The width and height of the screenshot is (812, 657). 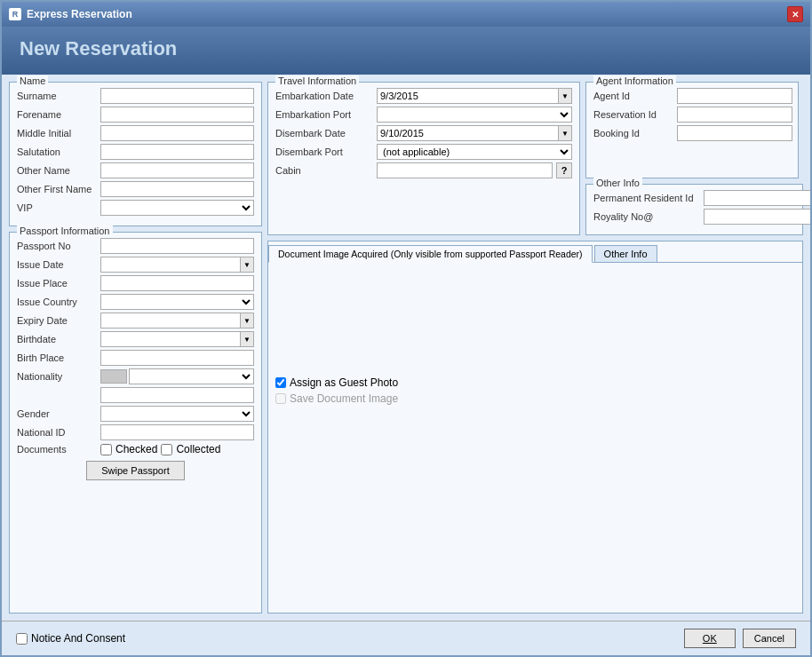 I want to click on other-name-input, so click(x=178, y=170).